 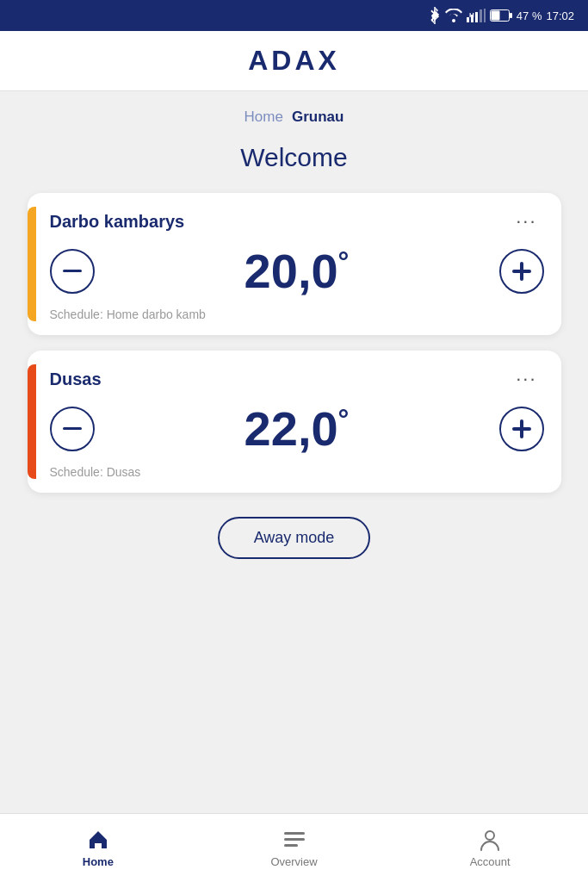 What do you see at coordinates (297, 270) in the screenshot?
I see `temperature-display-1: 20,0°` at bounding box center [297, 270].